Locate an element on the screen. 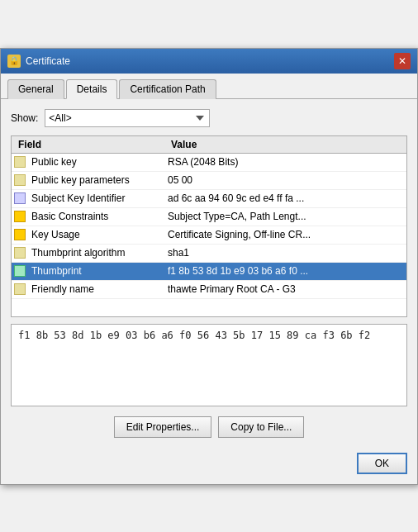 This screenshot has height=532, width=418. row-field: Thumbprint algorithm is located at coordinates (96, 253).